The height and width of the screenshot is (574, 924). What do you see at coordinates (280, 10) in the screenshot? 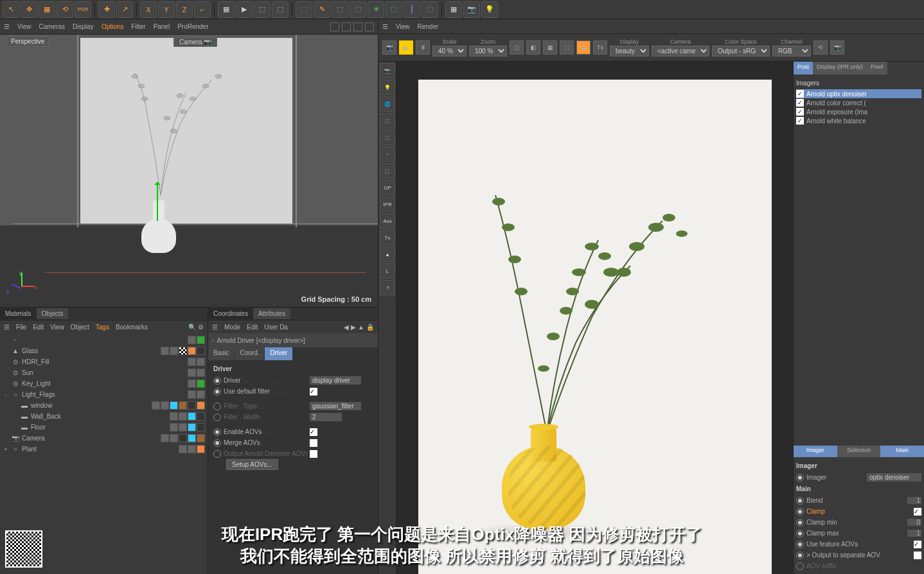
I see `render-region-btn: ⬚` at bounding box center [280, 10].